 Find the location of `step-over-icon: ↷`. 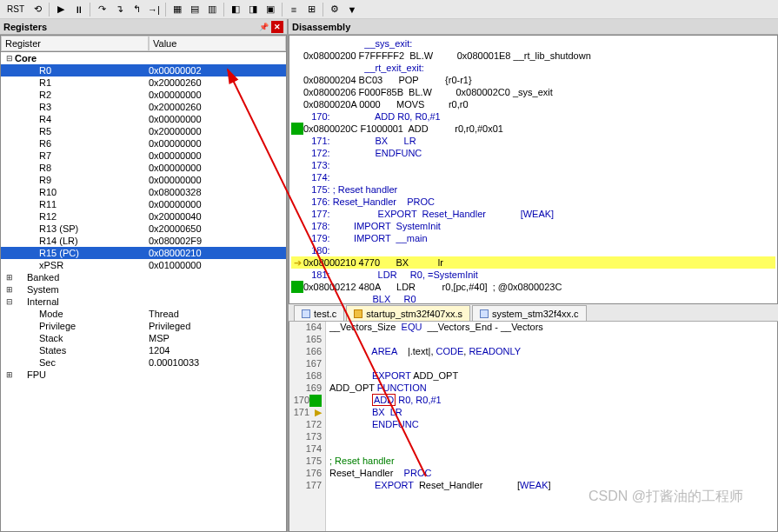

step-over-icon: ↷ is located at coordinates (102, 10).